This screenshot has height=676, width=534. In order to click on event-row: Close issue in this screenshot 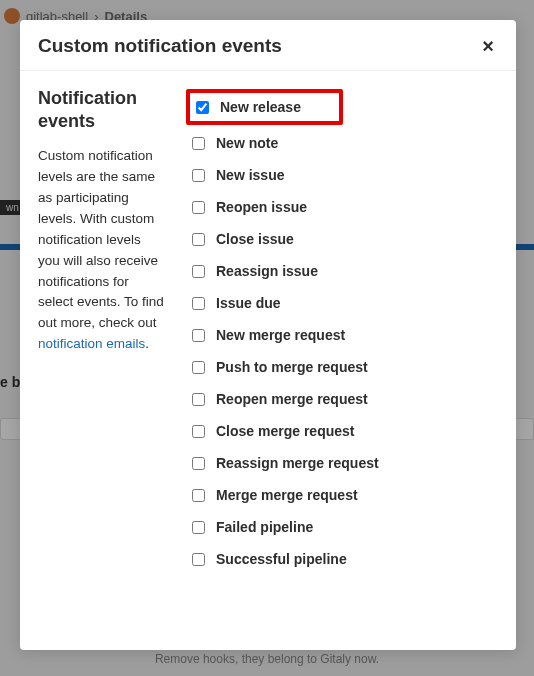, I will do `click(342, 239)`.